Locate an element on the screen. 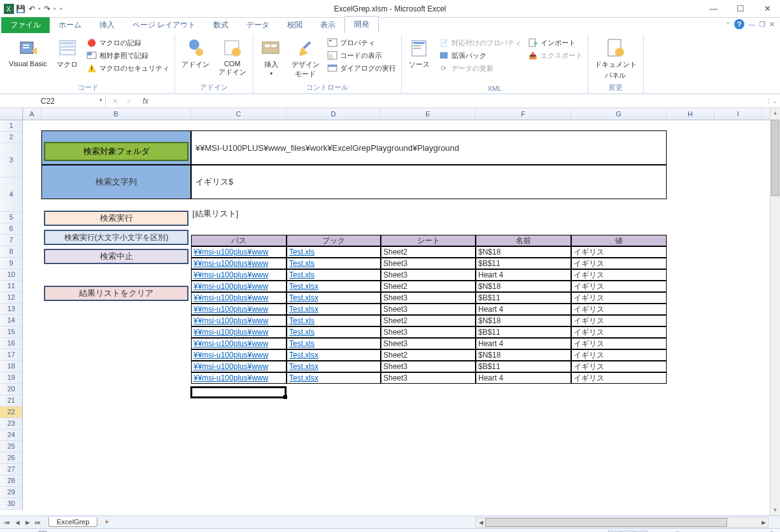 Image resolution: width=780 pixels, height=532 pixels. row-header-14: 14 is located at coordinates (11, 321).